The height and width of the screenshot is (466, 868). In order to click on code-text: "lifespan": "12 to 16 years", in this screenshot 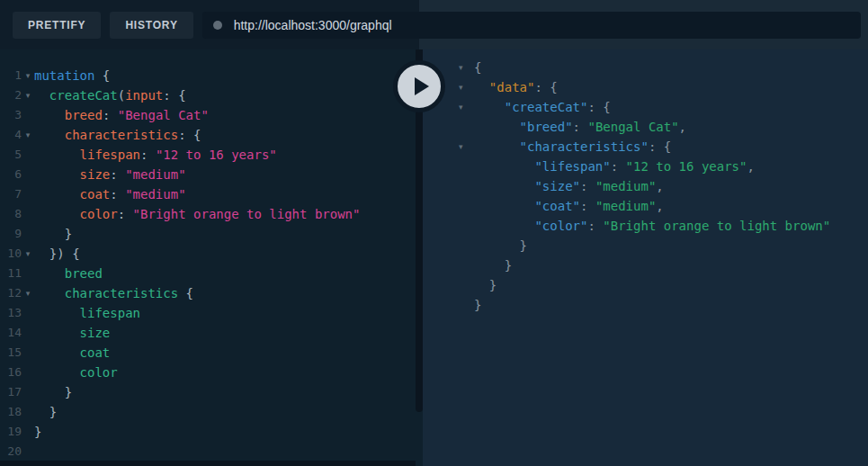, I will do `click(614, 166)`.